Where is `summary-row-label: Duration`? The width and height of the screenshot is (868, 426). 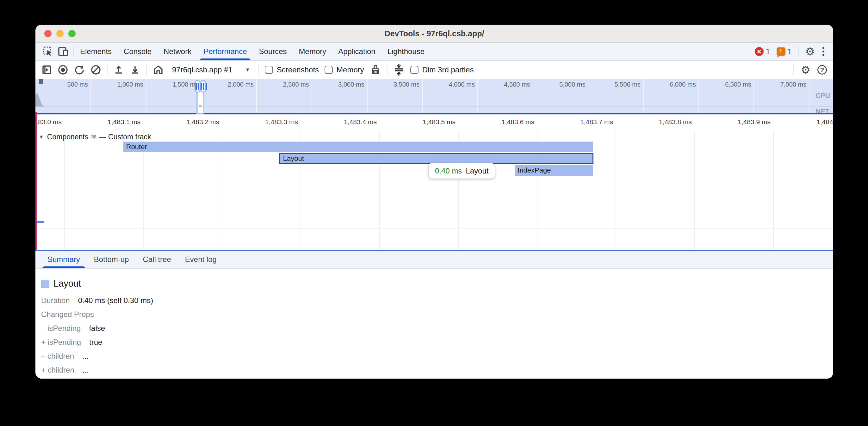
summary-row-label: Duration is located at coordinates (55, 300).